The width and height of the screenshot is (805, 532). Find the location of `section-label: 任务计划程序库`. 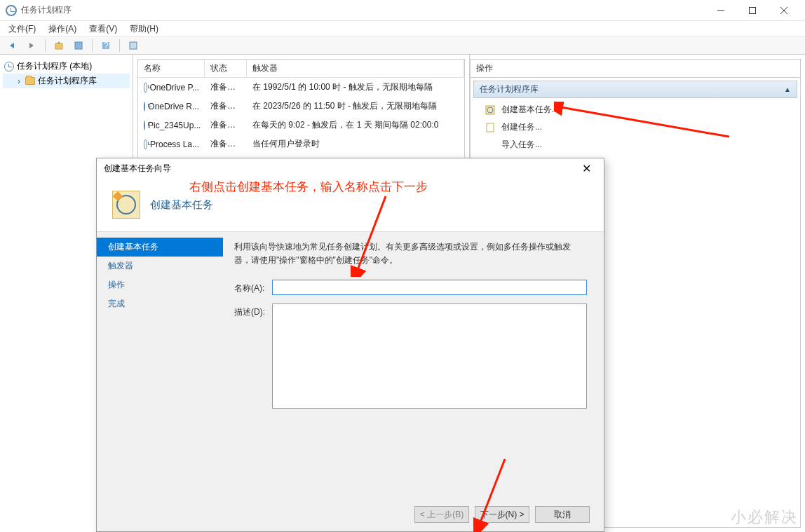

section-label: 任务计划程序库 is located at coordinates (509, 90).